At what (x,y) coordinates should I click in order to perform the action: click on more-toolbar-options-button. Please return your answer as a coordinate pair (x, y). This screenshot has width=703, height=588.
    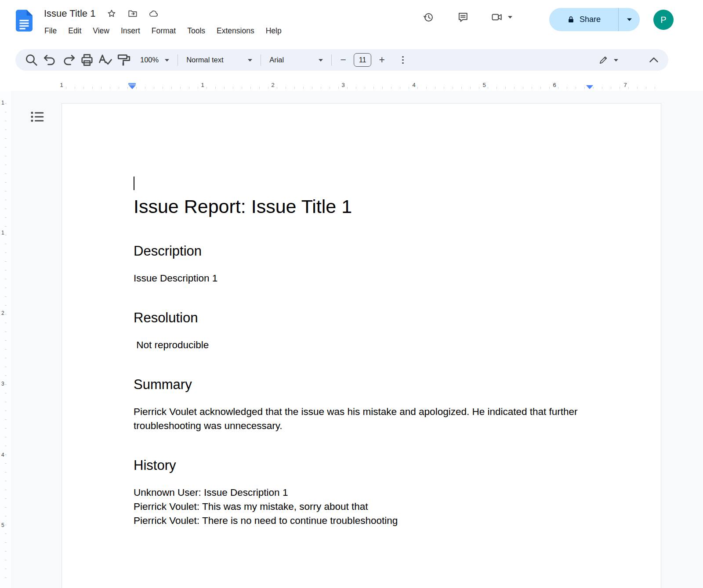
    Looking at the image, I should click on (403, 60).